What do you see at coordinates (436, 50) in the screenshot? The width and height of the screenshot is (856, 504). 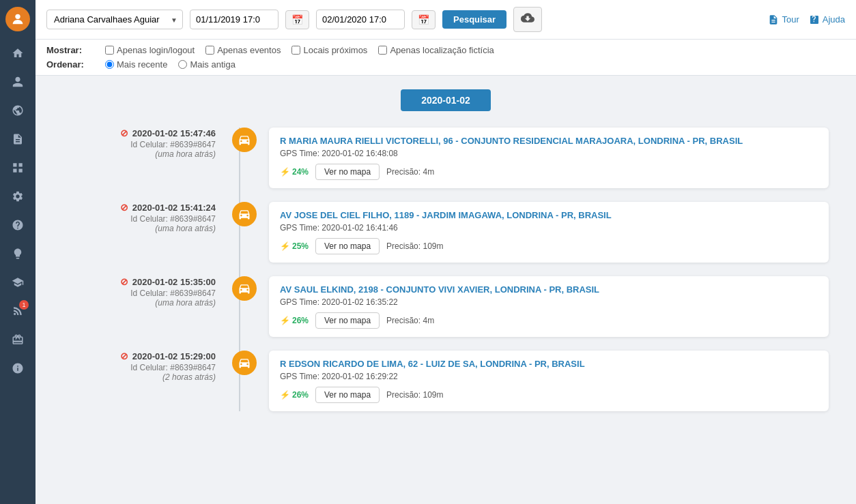 I see `filter-ficticia: Apenas localização fictícia` at bounding box center [436, 50].